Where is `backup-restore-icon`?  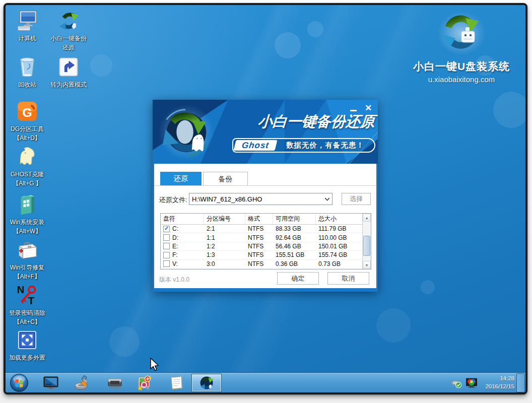
backup-restore-icon is located at coordinates (69, 21).